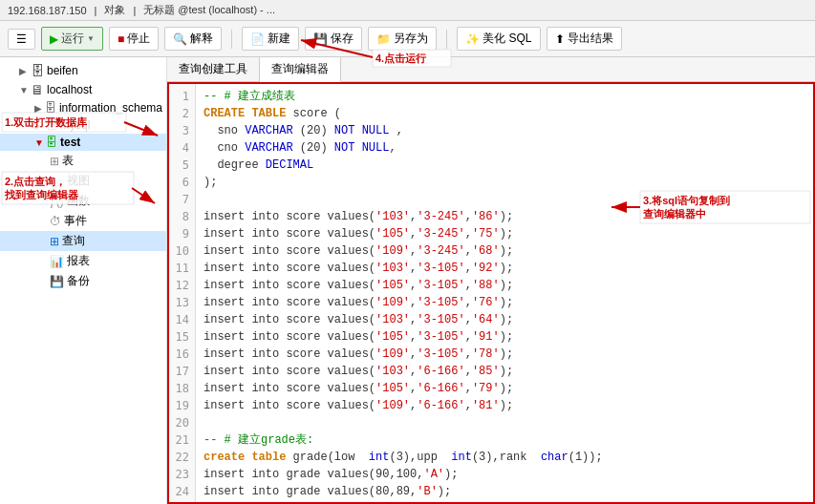 The height and width of the screenshot is (504, 815). I want to click on sidebar-label-backup: 备份, so click(78, 281).